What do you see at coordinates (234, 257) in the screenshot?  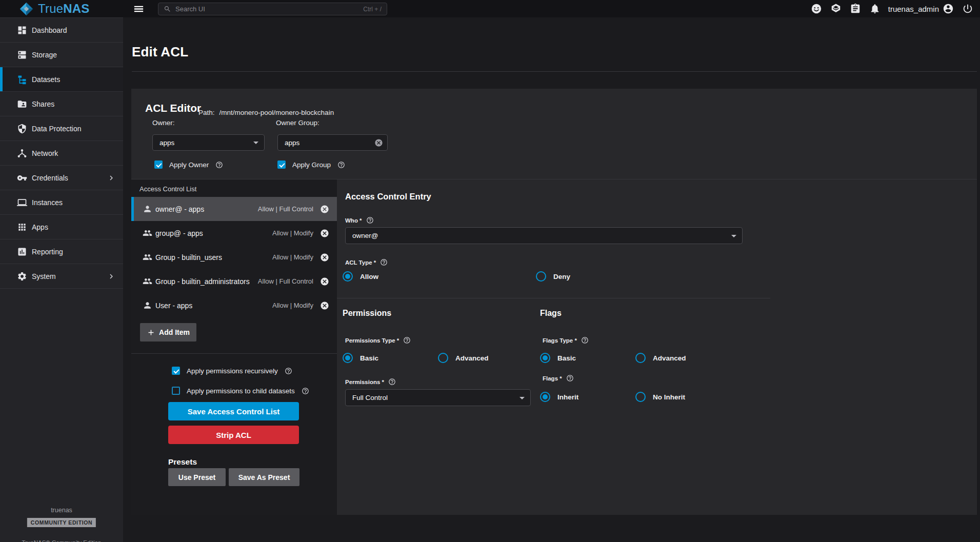 I see `acl-entry-list: owner@ - apps Allow | Full Control group…` at bounding box center [234, 257].